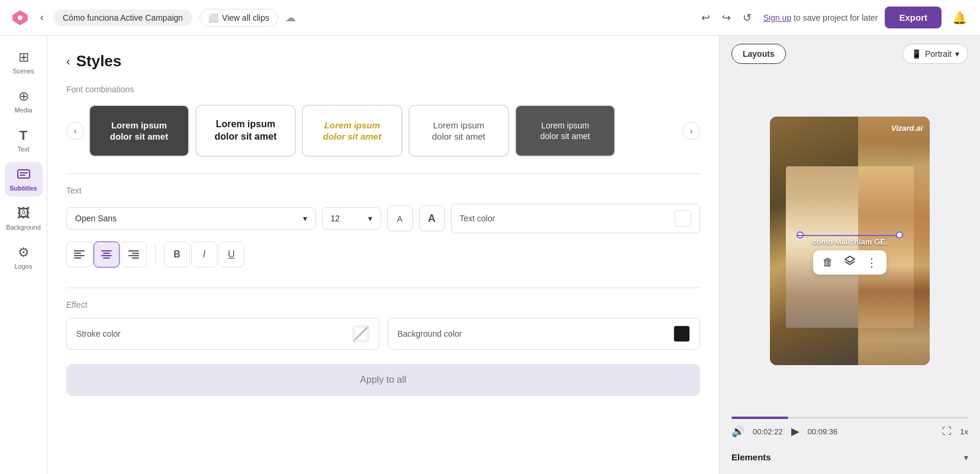 Image resolution: width=980 pixels, height=474 pixels. I want to click on effect-row: Stroke color Background color, so click(383, 334).